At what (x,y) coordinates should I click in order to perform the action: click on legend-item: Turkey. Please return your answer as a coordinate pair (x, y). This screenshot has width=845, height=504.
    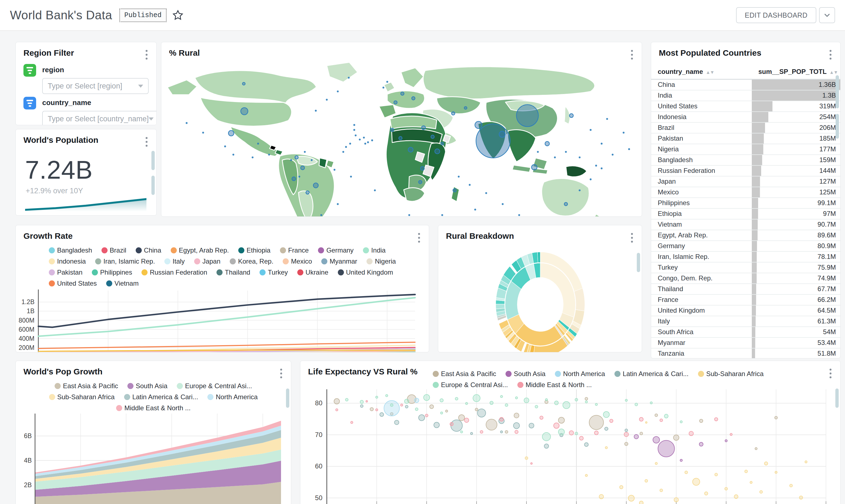
    Looking at the image, I should click on (274, 272).